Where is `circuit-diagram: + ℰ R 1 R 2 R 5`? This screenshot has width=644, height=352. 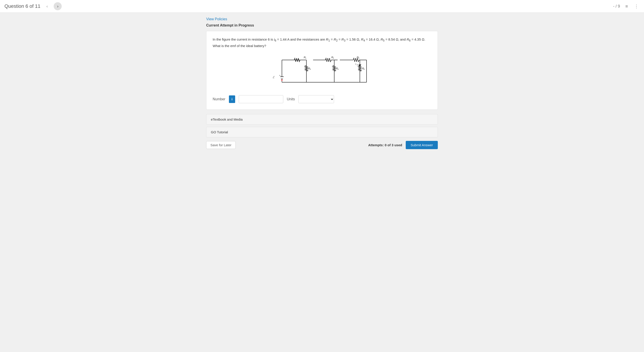
circuit-diagram: + ℰ R 1 R 2 R 5 is located at coordinates (322, 71).